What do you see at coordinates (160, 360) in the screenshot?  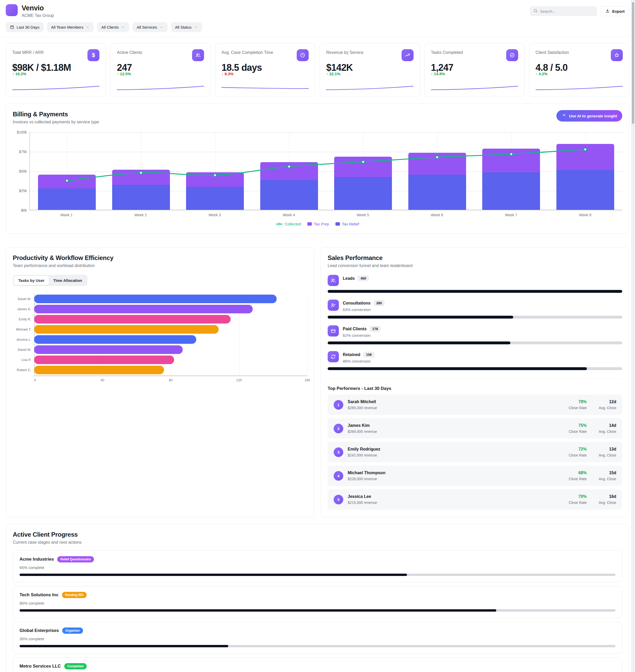 I see `task-row-lisa-p: Lisa P.` at bounding box center [160, 360].